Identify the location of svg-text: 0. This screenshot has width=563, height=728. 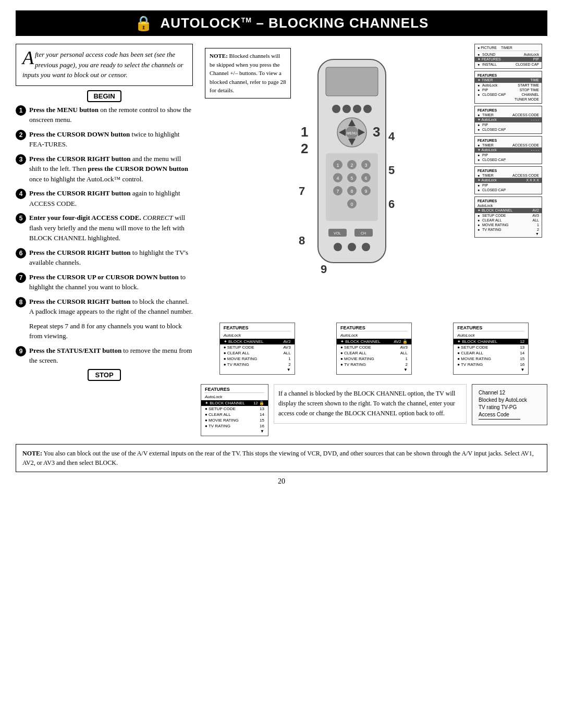
(351, 204).